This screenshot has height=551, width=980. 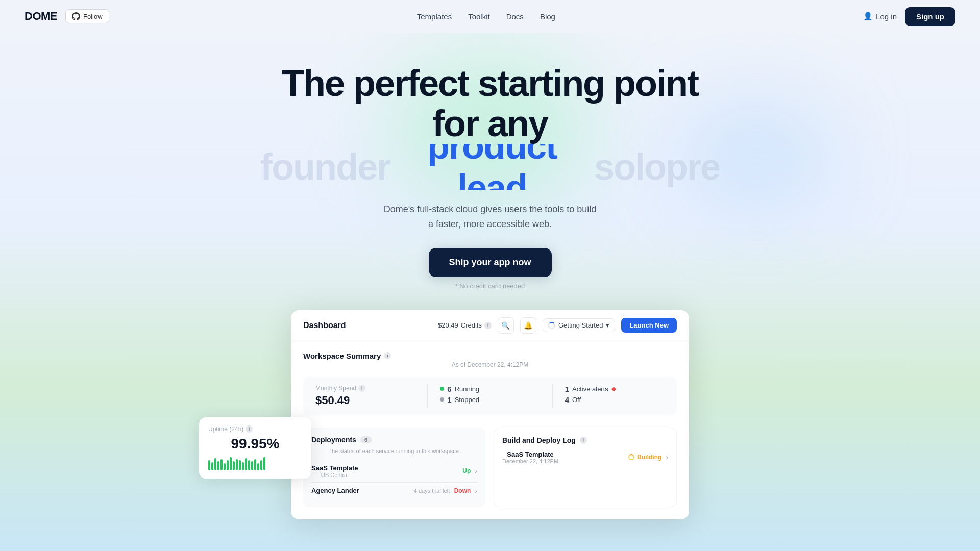 I want to click on build-log-row-saas: SaaS Template December 22, 4:12PM Buildi…, so click(x=585, y=457).